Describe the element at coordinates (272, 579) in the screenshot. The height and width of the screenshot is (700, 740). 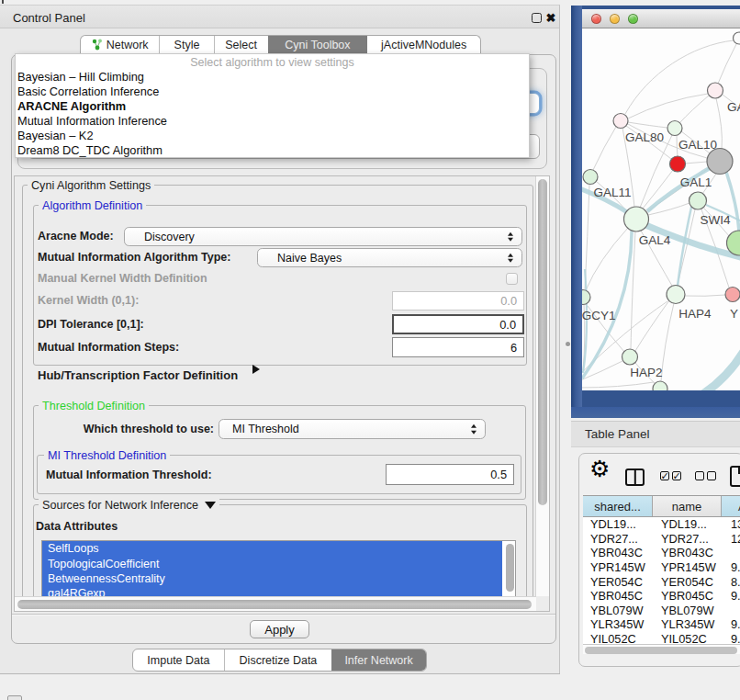
I see `attribute-item-betweennesscentrality: BetweennessCentrality` at that location.